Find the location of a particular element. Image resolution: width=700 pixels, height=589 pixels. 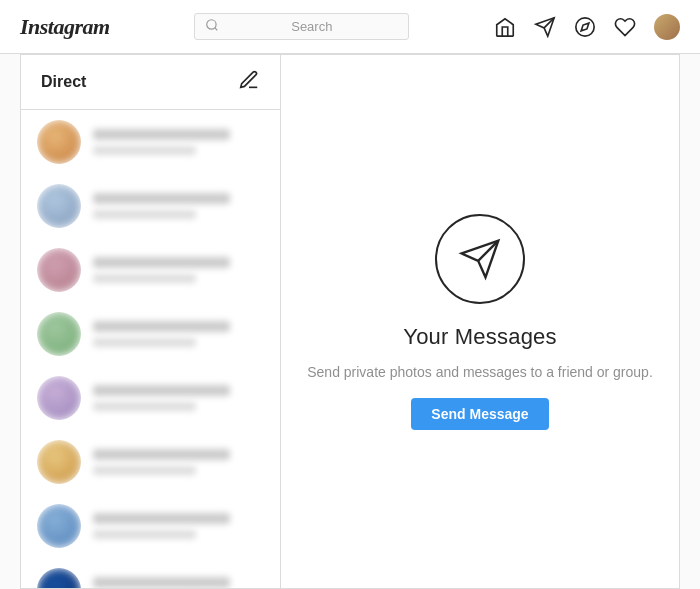

sidebar-title: Direct is located at coordinates (64, 82).